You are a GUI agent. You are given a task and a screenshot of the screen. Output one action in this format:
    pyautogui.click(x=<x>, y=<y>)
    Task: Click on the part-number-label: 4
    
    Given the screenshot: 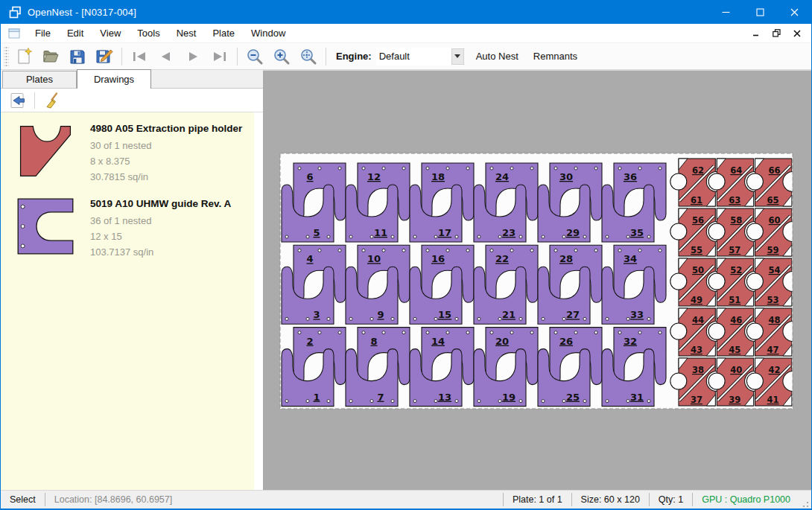 What is the action you would take?
    pyautogui.click(x=310, y=259)
    